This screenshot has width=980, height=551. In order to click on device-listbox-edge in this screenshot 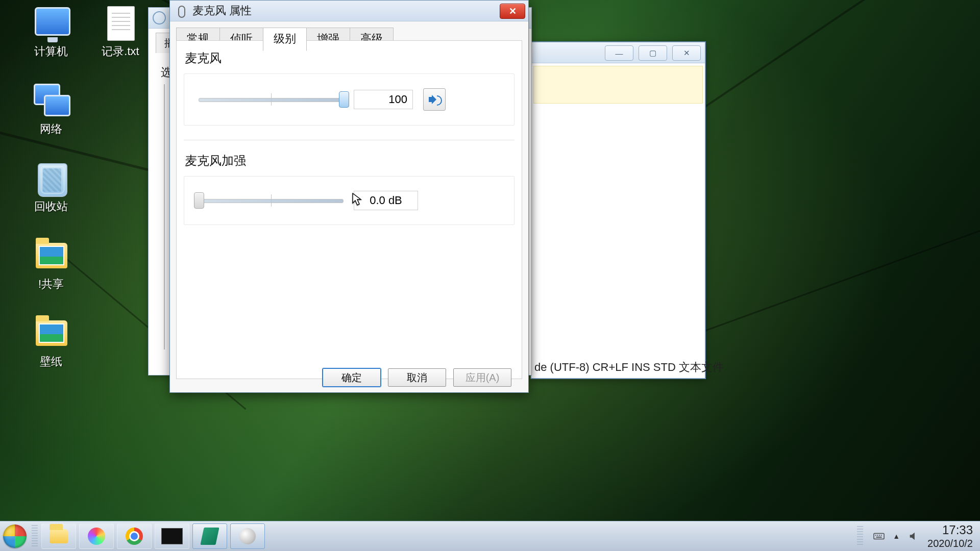, I will do `click(166, 217)`.